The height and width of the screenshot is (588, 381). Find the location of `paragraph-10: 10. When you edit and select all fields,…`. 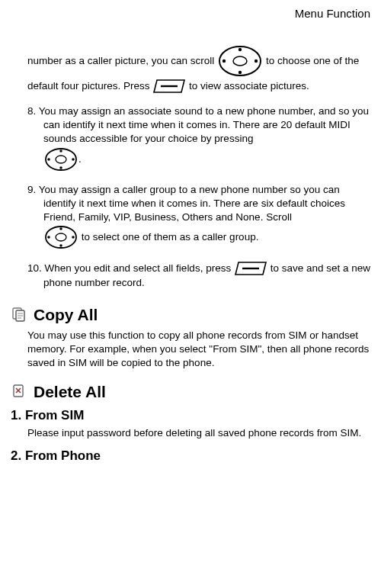

paragraph-10: 10. When you edit and select all fields,… is located at coordinates (201, 275).